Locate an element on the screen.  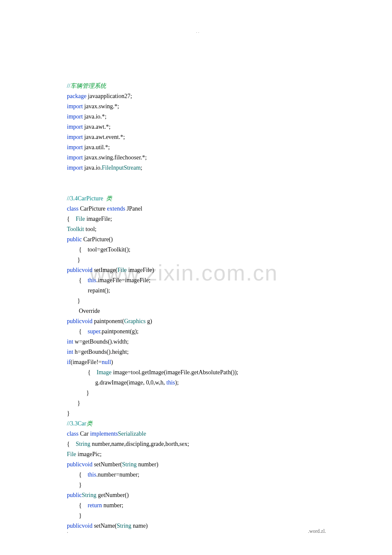
code-text: g) is located at coordinates (149, 321).